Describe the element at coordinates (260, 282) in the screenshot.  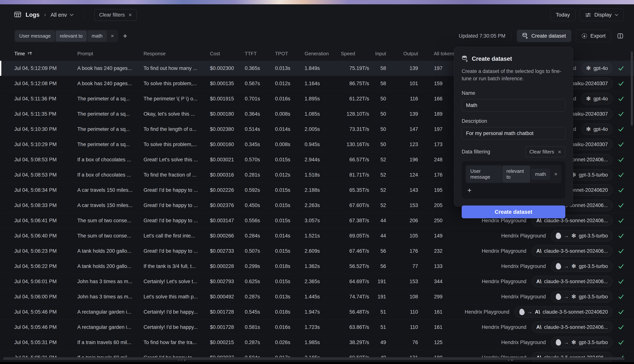
I see `cell-ttft: 0.625s` at that location.